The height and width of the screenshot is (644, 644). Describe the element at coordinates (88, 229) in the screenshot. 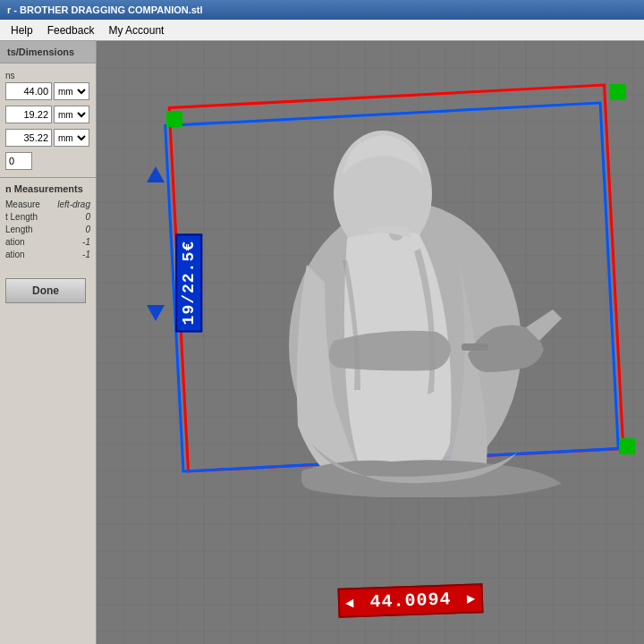

I see `measure-val-2: 0` at that location.